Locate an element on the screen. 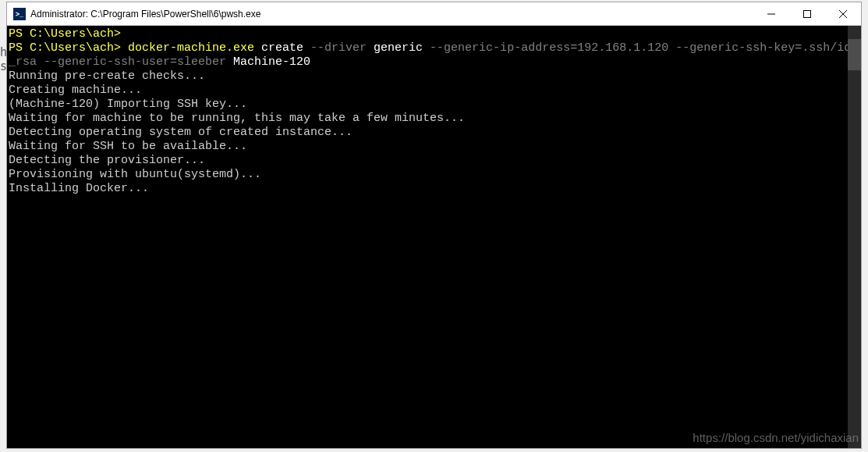 Image resolution: width=868 pixels, height=452 pixels. output-text: Waiting for SSH to be available... is located at coordinates (128, 147).